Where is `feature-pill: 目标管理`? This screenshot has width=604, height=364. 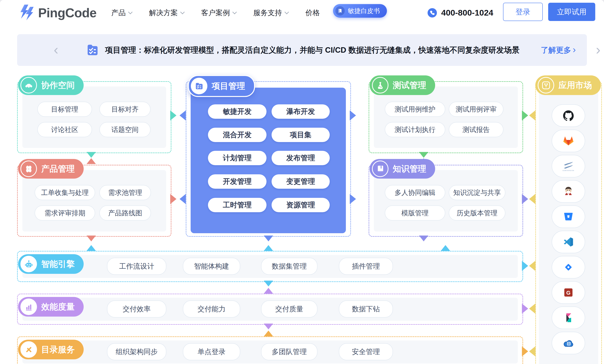 feature-pill: 目标管理 is located at coordinates (65, 109).